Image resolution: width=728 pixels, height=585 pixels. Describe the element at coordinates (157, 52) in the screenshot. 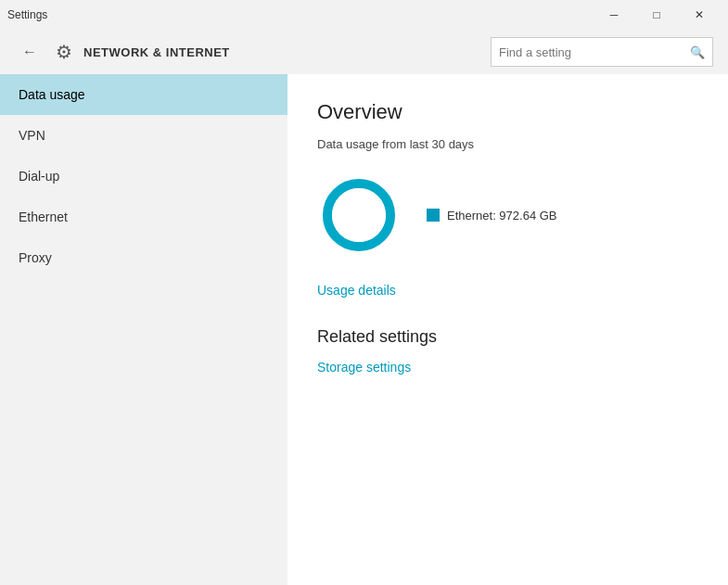

I see `page-title: NETWORK & INTERNET` at that location.